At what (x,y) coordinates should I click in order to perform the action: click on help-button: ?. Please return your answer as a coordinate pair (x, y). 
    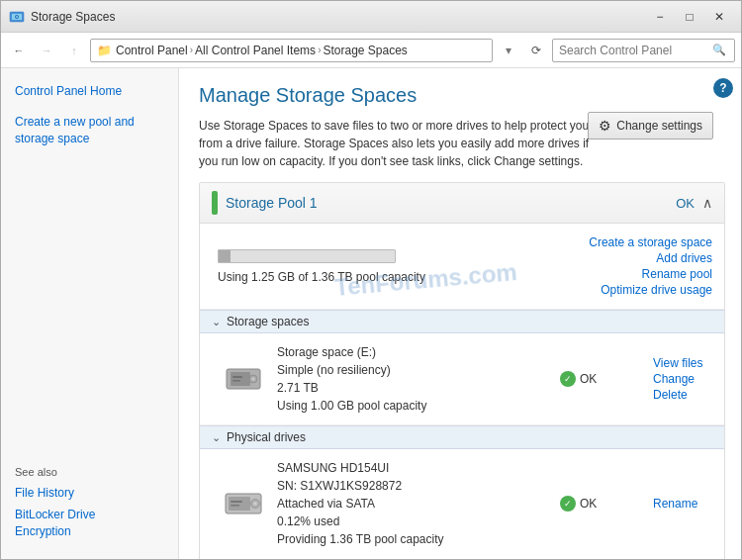
    Looking at the image, I should click on (723, 88).